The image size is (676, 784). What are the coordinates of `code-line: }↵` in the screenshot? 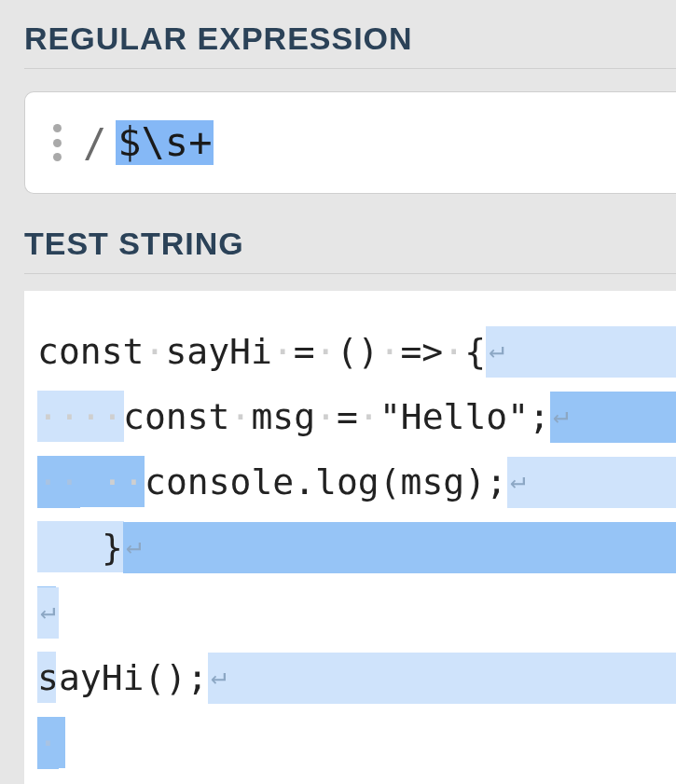 It's located at (356, 547).